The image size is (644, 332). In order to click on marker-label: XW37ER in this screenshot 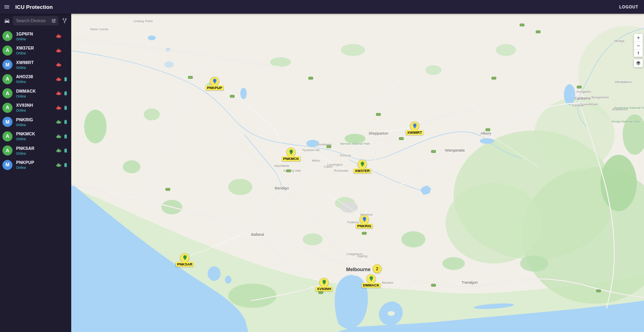, I will do `click(362, 171)`.